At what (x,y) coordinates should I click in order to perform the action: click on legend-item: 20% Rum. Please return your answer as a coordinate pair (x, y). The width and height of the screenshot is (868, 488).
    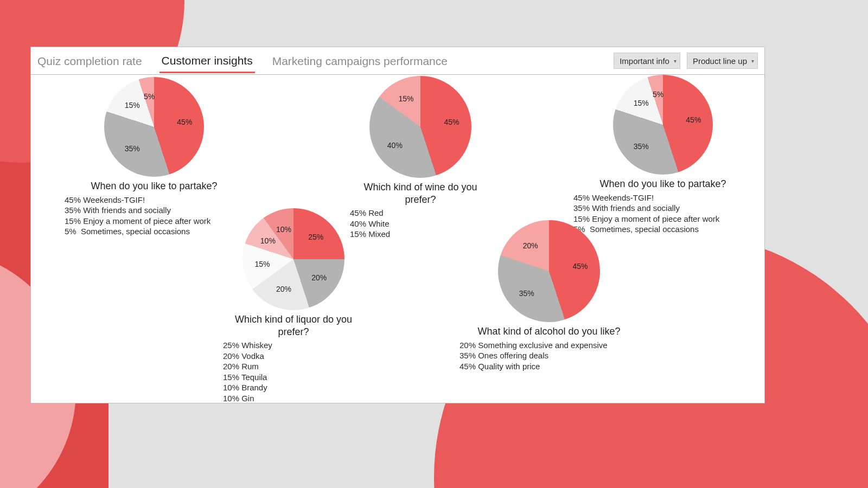
    Looking at the image, I should click on (293, 367).